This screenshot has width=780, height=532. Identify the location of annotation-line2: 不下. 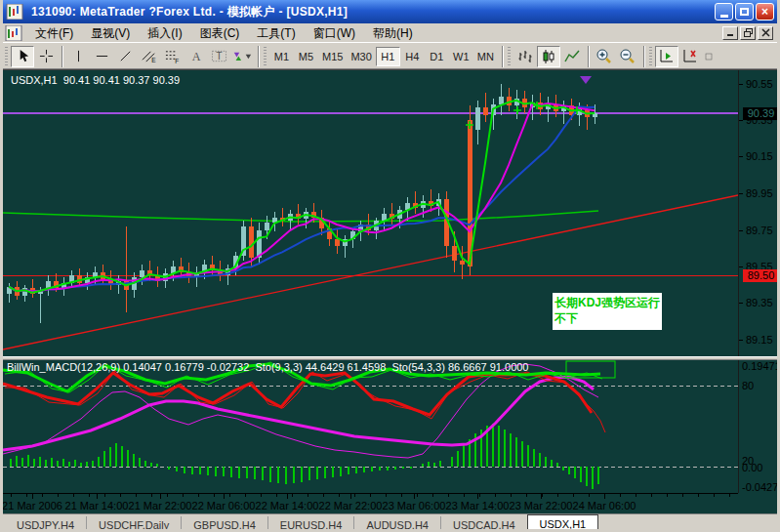
(608, 318).